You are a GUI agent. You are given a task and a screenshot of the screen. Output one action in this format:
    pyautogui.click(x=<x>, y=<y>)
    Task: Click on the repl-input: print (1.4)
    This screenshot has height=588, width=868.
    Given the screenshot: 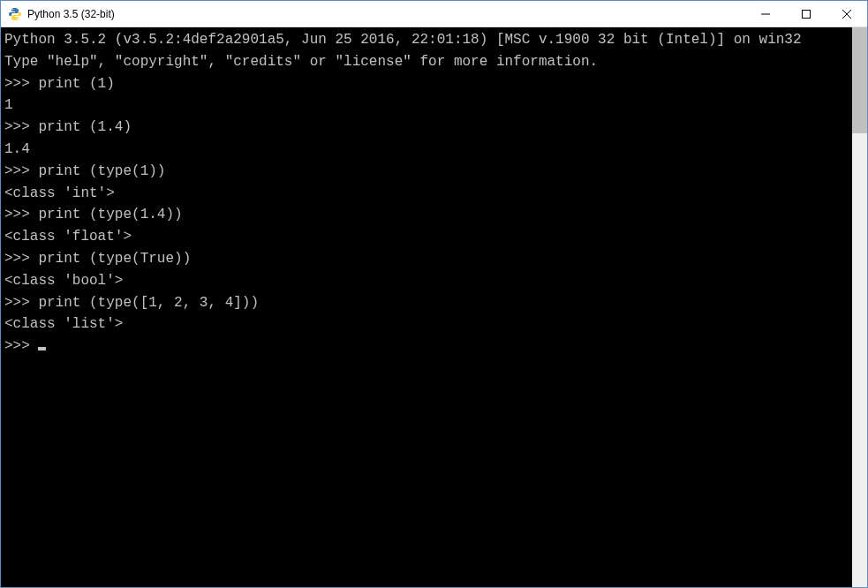 What is the action you would take?
    pyautogui.click(x=85, y=127)
    